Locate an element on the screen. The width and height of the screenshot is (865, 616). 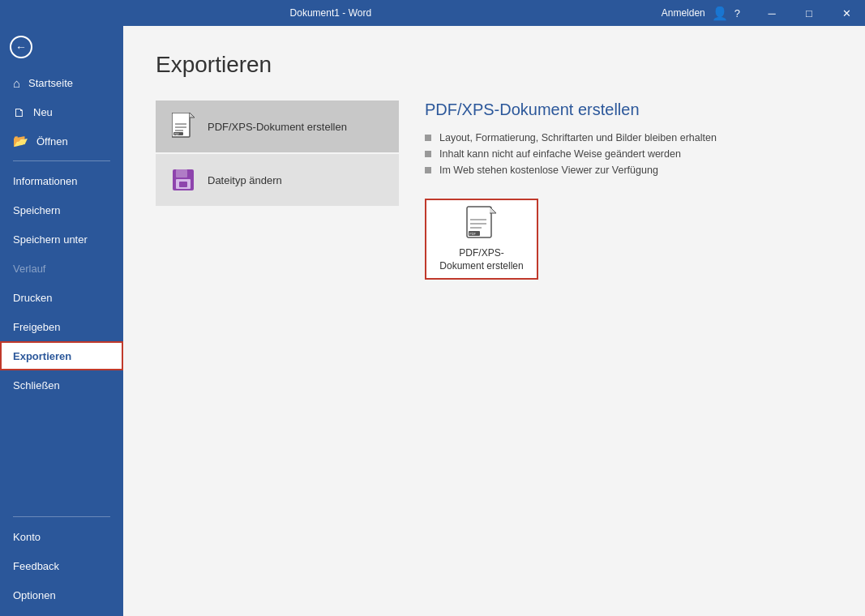
maximize-button: □ is located at coordinates (809, 13).